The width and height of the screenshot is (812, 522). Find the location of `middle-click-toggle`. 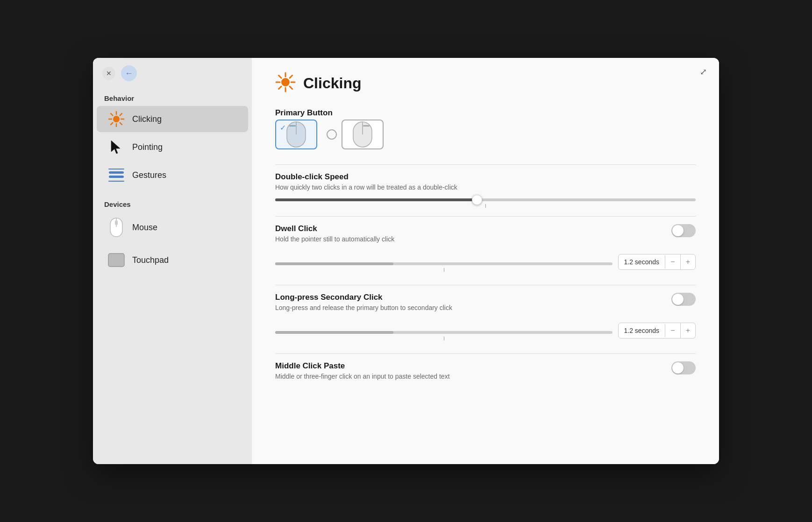

middle-click-toggle is located at coordinates (684, 368).